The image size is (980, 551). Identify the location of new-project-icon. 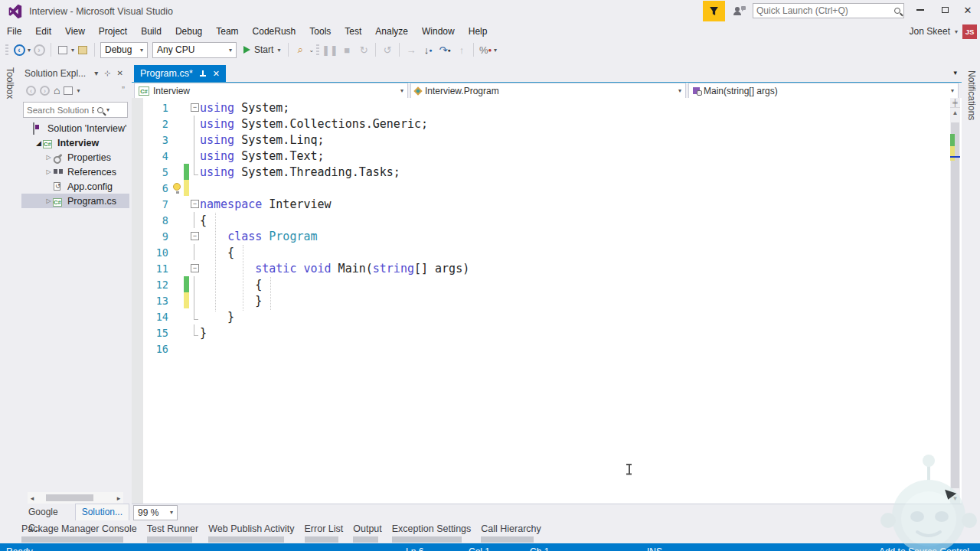
(63, 50).